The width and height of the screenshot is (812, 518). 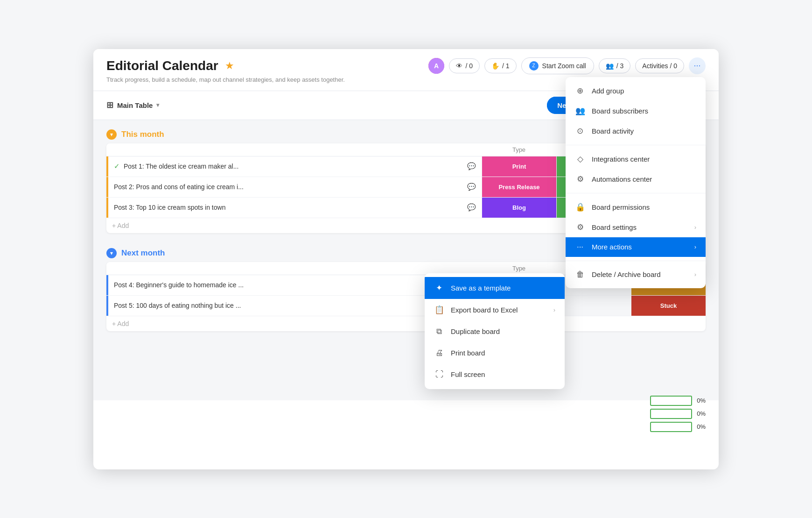 I want to click on board-subscribers-icon: 👥, so click(x=580, y=111).